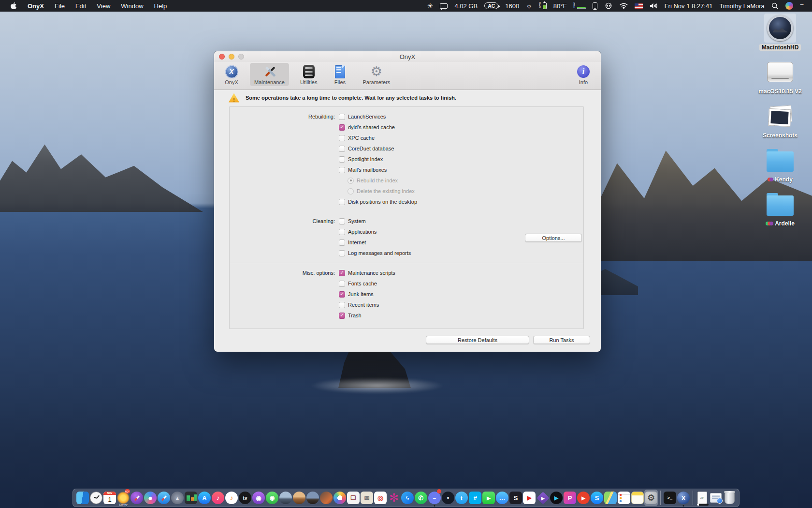 Image resolution: width=812 pixels, height=508 pixels. Describe the element at coordinates (270, 75) in the screenshot. I see `toolbar-item-maintenance: Maintenance` at that location.